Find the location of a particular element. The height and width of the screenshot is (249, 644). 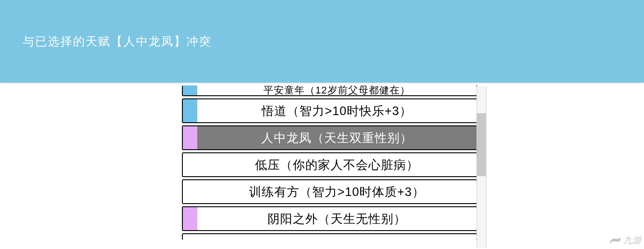

talent-row: 悟道（智力>10时快乐+3） is located at coordinates (330, 111).